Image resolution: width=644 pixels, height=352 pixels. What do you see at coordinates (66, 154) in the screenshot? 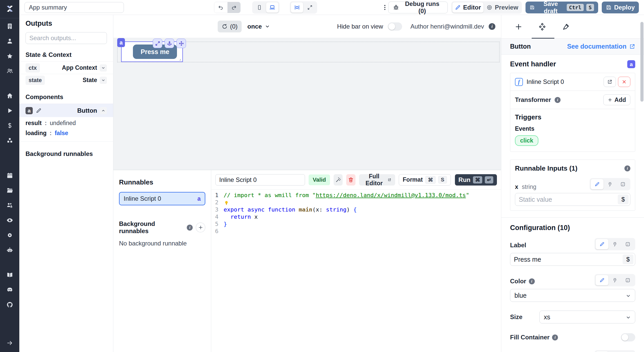
I see `background-runnables-title: Background runnables` at bounding box center [66, 154].